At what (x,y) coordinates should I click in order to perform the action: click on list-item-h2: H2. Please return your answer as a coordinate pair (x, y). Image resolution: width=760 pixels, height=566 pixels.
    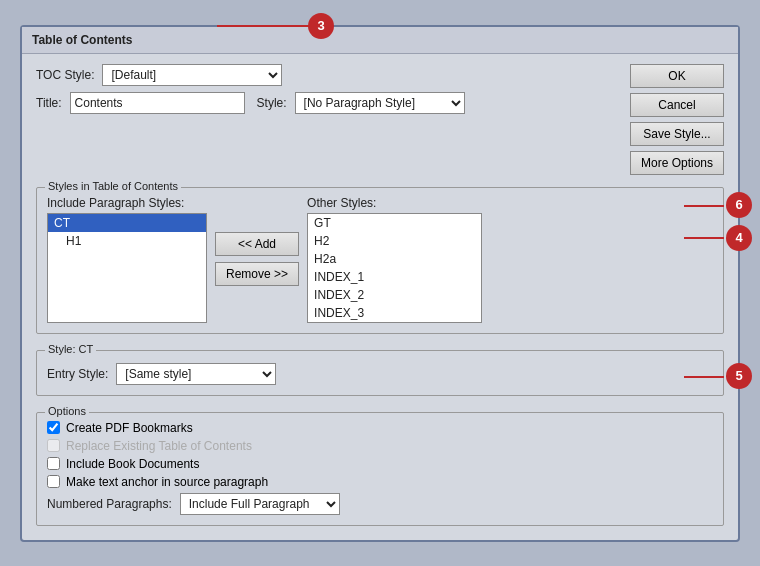
    Looking at the image, I should click on (394, 241).